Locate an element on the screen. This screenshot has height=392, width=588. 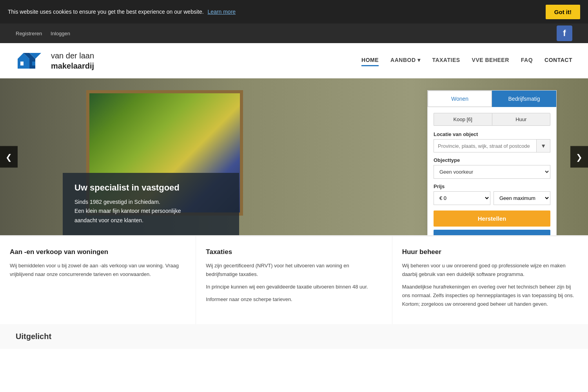
reset-button: Herstellen is located at coordinates (492, 219).